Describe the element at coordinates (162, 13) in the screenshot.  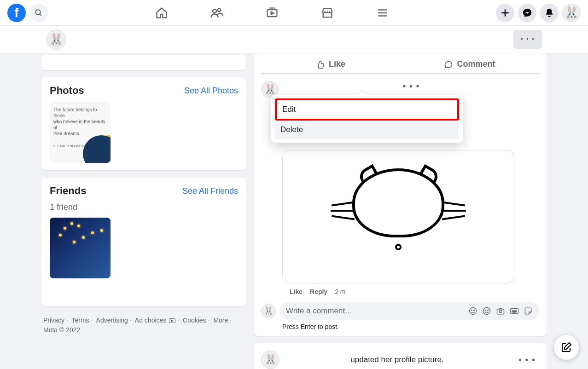
I see `home-icon` at that location.